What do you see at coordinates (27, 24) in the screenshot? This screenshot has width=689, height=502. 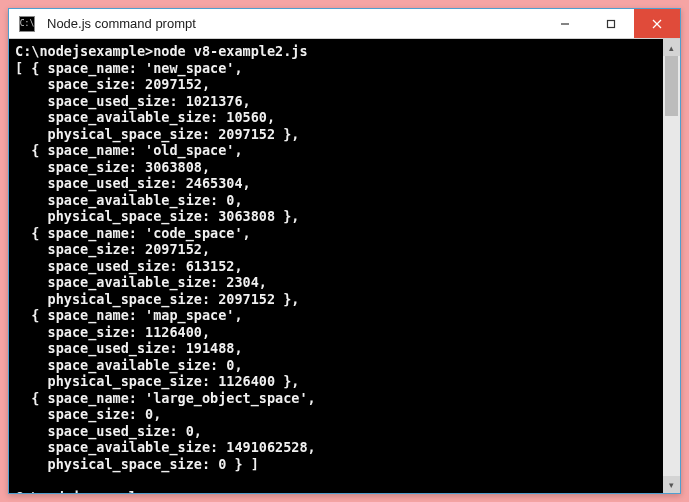 I see `app-icon: C:\` at bounding box center [27, 24].